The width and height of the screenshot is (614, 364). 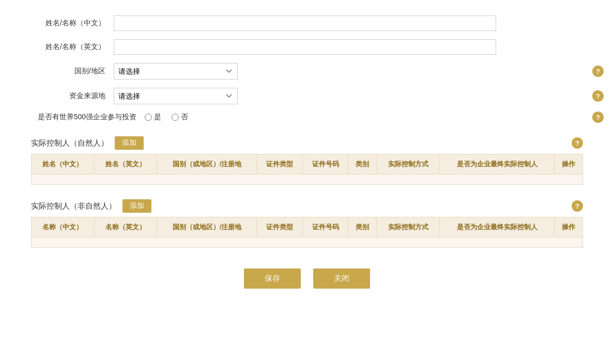 What do you see at coordinates (272, 279) in the screenshot?
I see `save-button: 保存` at bounding box center [272, 279].